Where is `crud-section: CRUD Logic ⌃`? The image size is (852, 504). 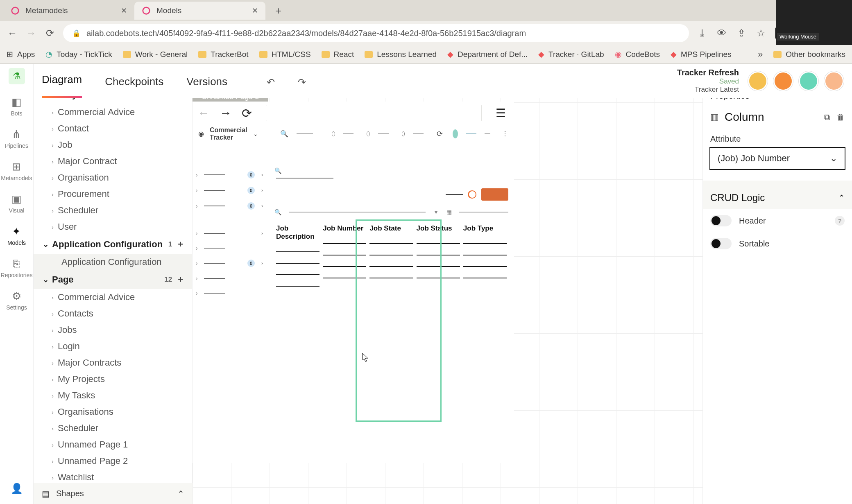 crud-section: CRUD Logic ⌃ is located at coordinates (777, 195).